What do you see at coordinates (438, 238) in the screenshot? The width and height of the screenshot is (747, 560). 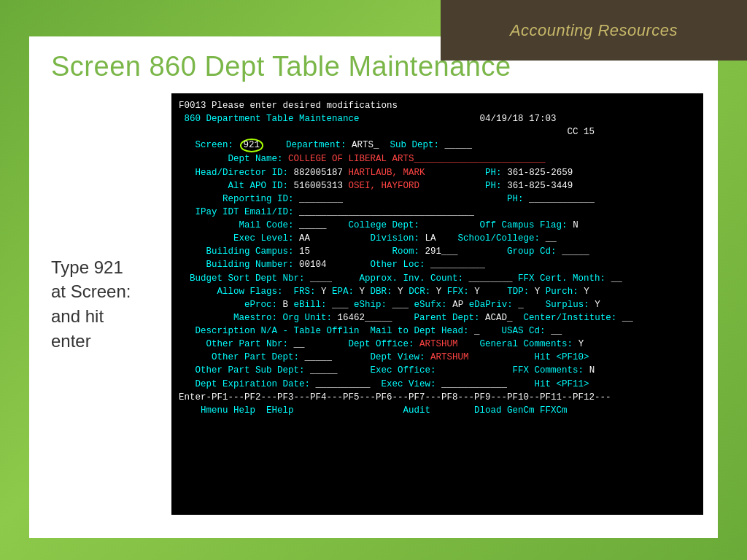 I see `exec-level-line: Exec Level: AA Division: LA School/Colle…` at bounding box center [438, 238].